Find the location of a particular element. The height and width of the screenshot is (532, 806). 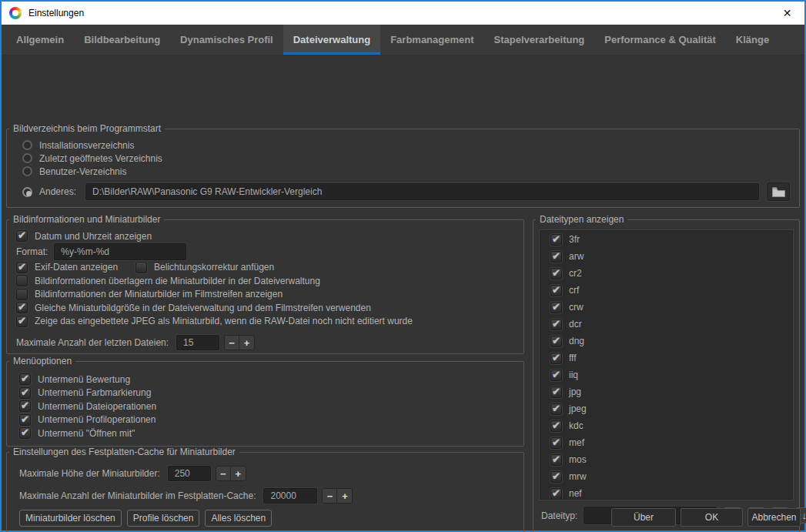

checkbox-row-show-datetime: Datum und Uhrzeit anzeigen is located at coordinates (265, 236).